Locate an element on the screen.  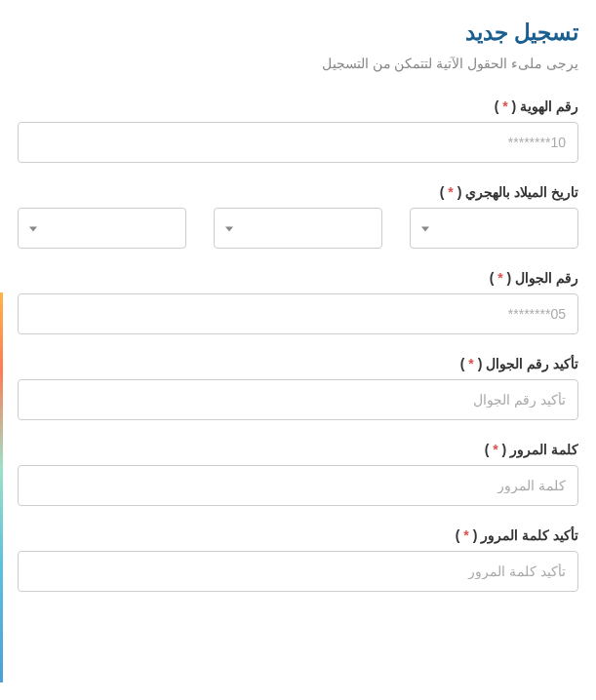
birth-month-select is located at coordinates (298, 228).